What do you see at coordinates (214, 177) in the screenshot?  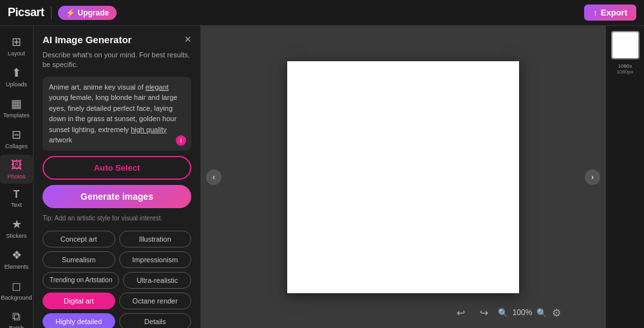 I see `canvas-nav-left-button: ‹` at bounding box center [214, 177].